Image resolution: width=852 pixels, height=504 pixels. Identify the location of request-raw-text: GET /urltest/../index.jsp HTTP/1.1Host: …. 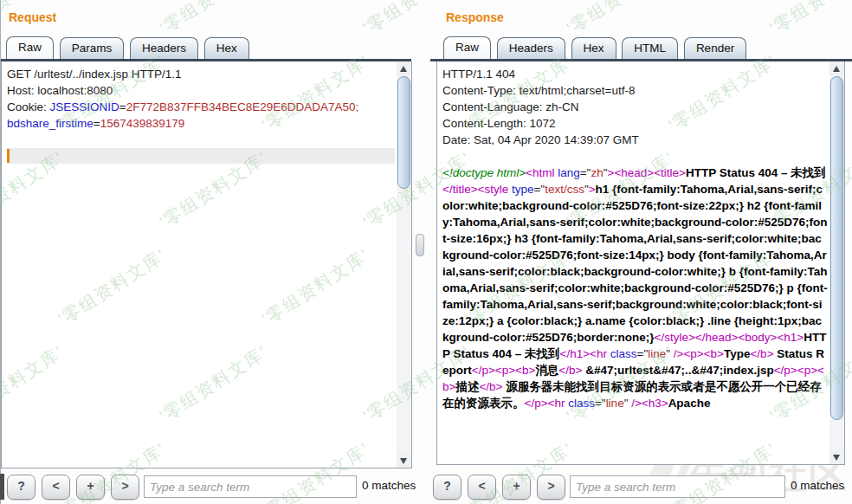
(201, 99).